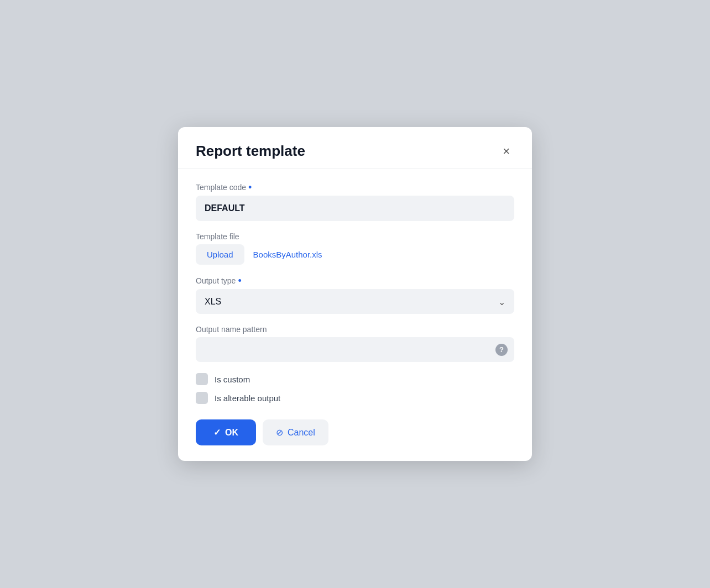  What do you see at coordinates (355, 148) in the screenshot?
I see `dialog-header: Report template ×` at bounding box center [355, 148].